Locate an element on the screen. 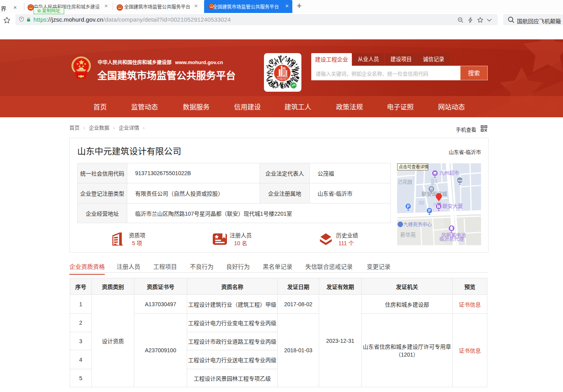 Image resolution: width=563 pixels, height=392 pixels. svg-text: 公共服务平台 is located at coordinates (282, 80).